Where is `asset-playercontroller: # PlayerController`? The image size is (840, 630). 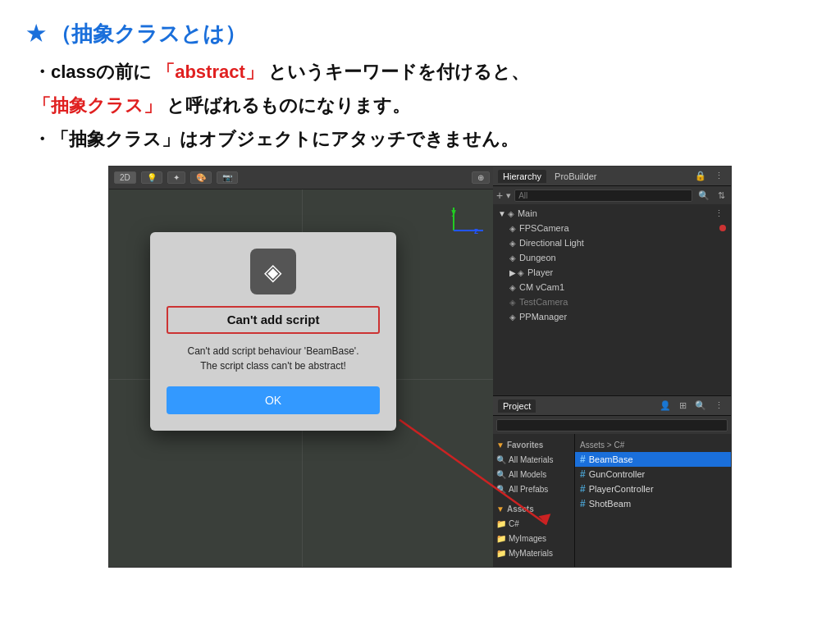 asset-playercontroller: # PlayerController is located at coordinates (653, 489).